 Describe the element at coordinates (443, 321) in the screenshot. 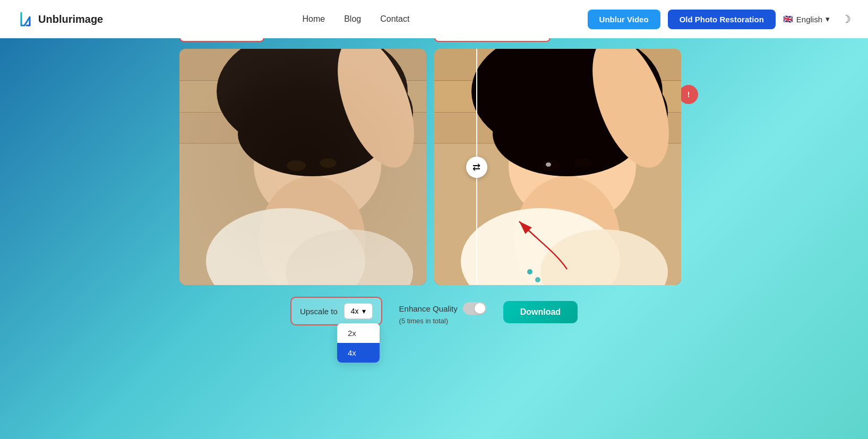

I see `enhance-sub: (5 times in total)` at that location.